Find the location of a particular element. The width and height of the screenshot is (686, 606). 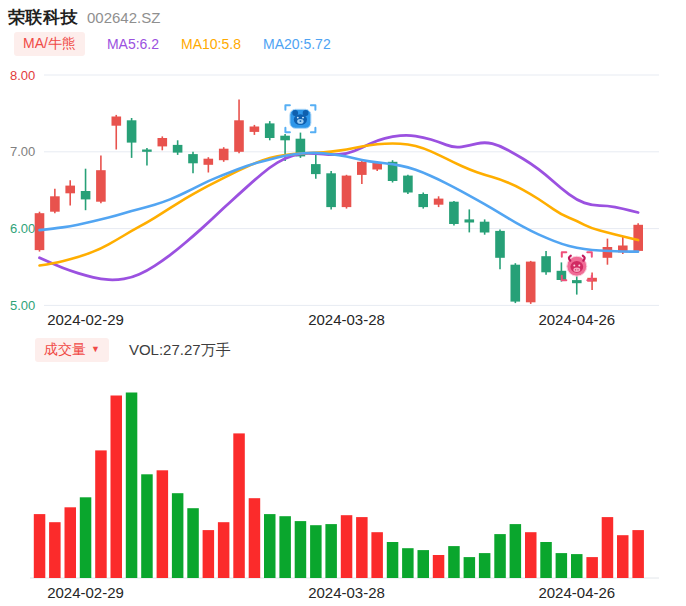

ma20-legend-label: MA20:5.72 is located at coordinates (297, 44).